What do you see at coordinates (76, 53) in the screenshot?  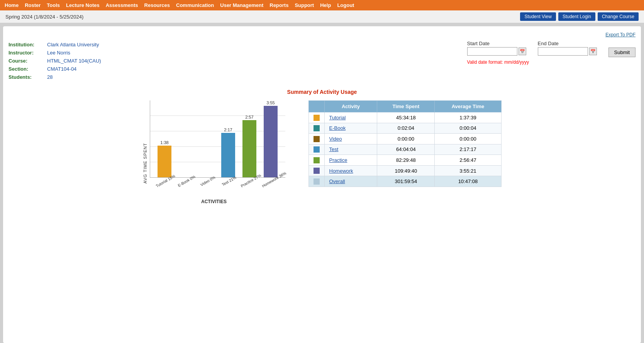 I see `info-value: Lee Norris` at bounding box center [76, 53].